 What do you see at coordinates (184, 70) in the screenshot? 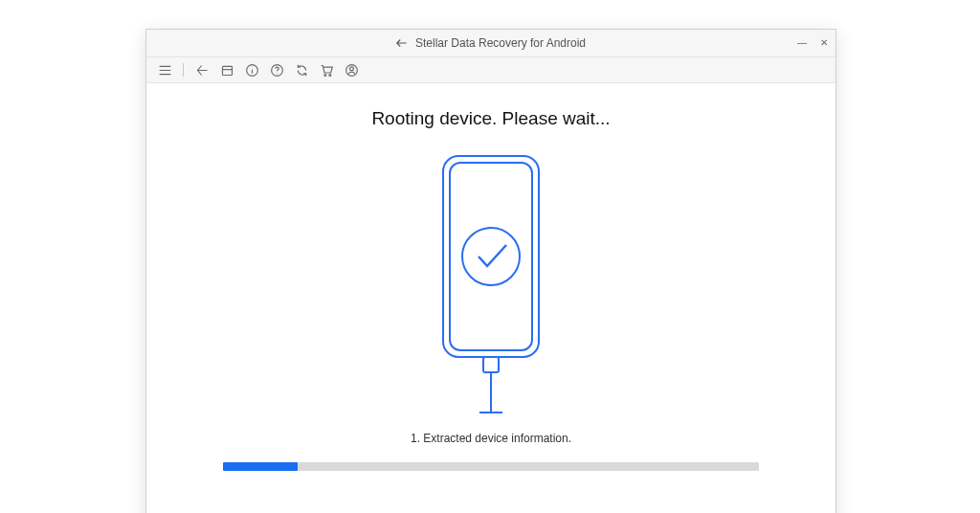
I see `separator` at bounding box center [184, 70].